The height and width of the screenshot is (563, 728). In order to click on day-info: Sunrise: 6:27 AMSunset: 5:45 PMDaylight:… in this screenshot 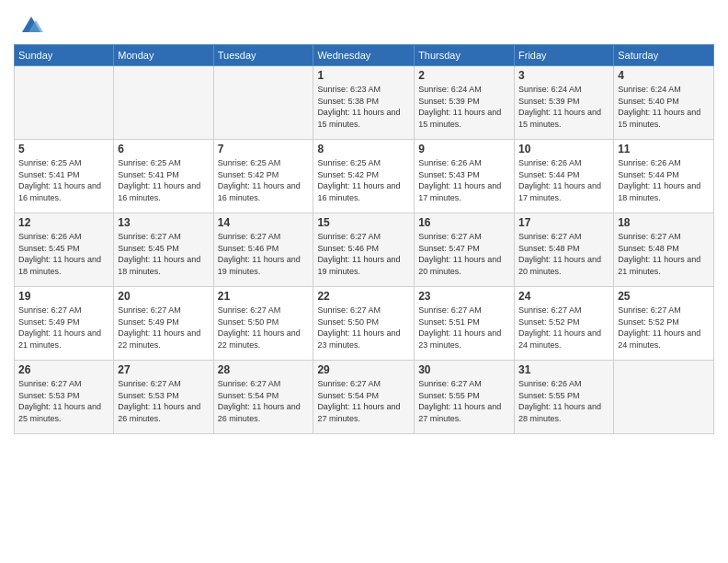, I will do `click(164, 254)`.